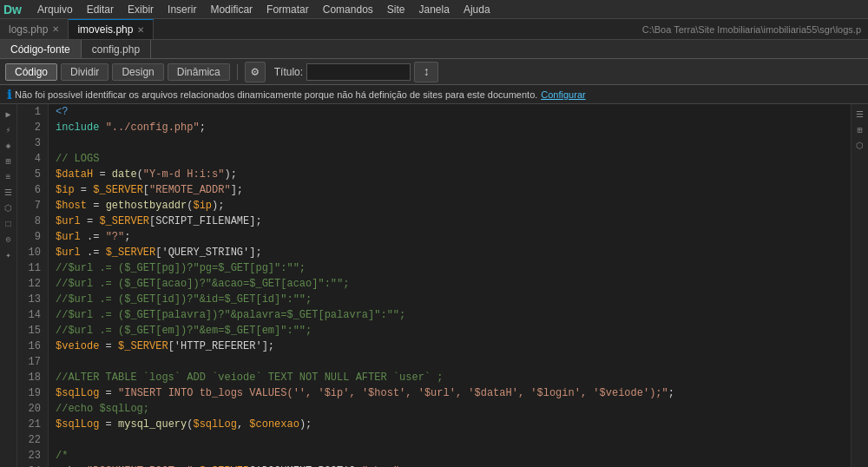  What do you see at coordinates (860, 130) in the screenshot?
I see `right-sidebar-icon-1: ⊞` at bounding box center [860, 130].